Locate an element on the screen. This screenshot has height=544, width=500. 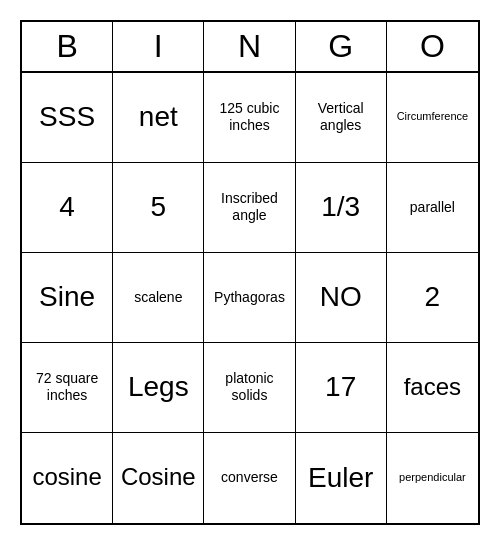
cell-r3-c0: 72 square inches is located at coordinates (68, 388).